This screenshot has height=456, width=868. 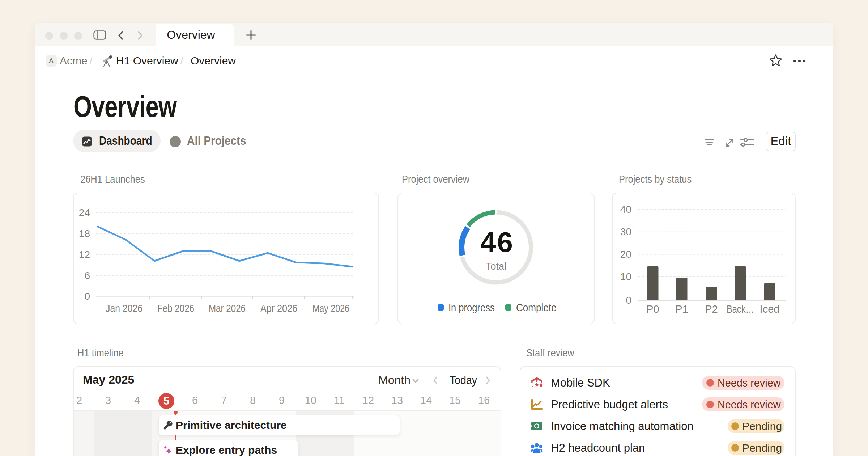 I want to click on svg-text: P0, so click(x=652, y=309).